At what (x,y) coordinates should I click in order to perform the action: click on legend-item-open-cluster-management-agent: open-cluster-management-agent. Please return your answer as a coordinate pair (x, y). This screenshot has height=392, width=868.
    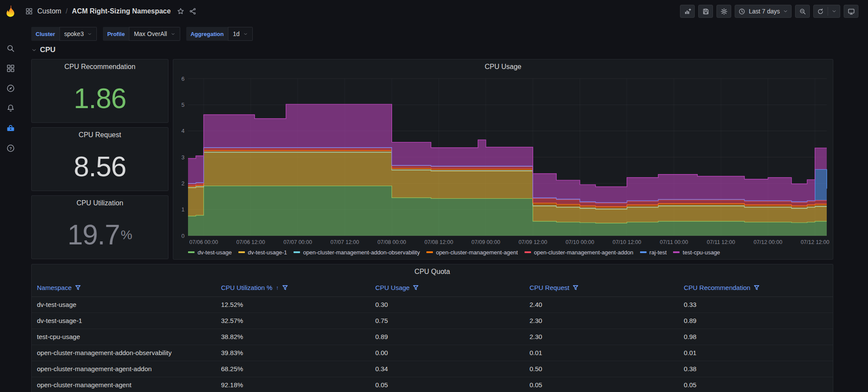
    Looking at the image, I should click on (472, 253).